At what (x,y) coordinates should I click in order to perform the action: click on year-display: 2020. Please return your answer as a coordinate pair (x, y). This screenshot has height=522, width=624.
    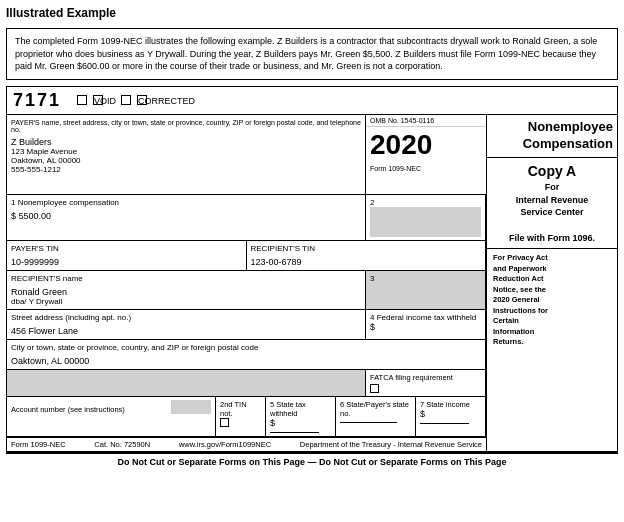
    Looking at the image, I should click on (401, 145).